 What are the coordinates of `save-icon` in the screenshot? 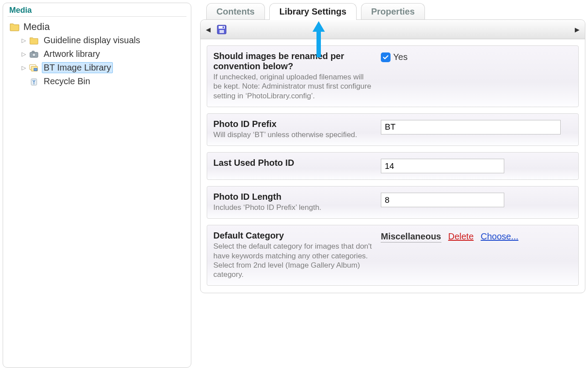 It's located at (222, 30).